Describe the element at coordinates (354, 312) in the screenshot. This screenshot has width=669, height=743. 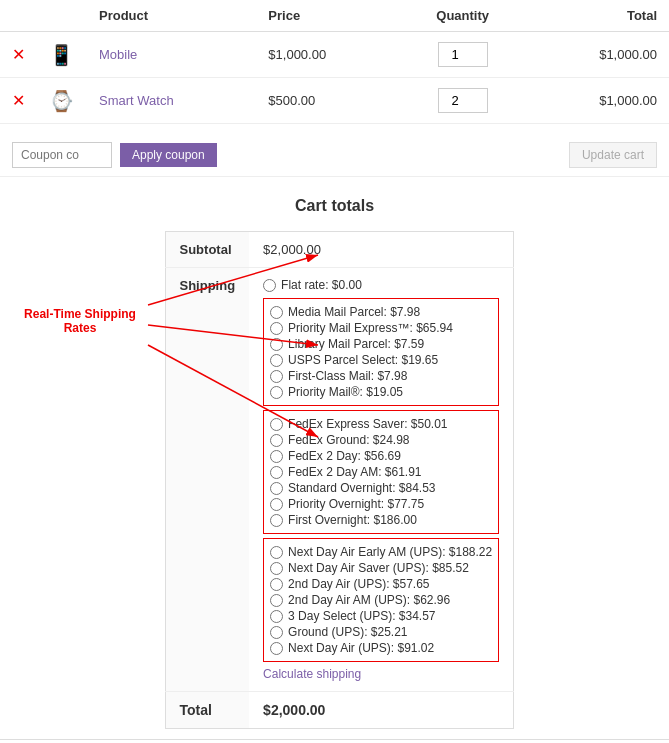
I see `shipping-option-label: Media Mail Parcel: $7.98` at that location.